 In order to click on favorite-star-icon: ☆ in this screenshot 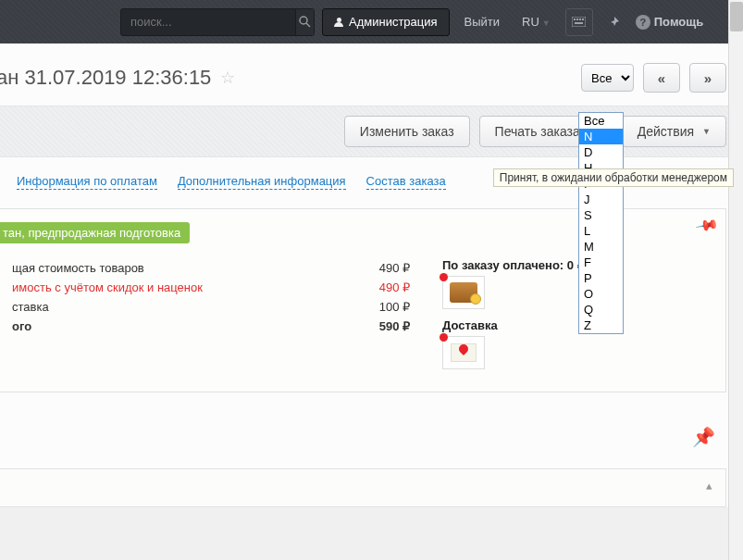, I will do `click(228, 78)`.